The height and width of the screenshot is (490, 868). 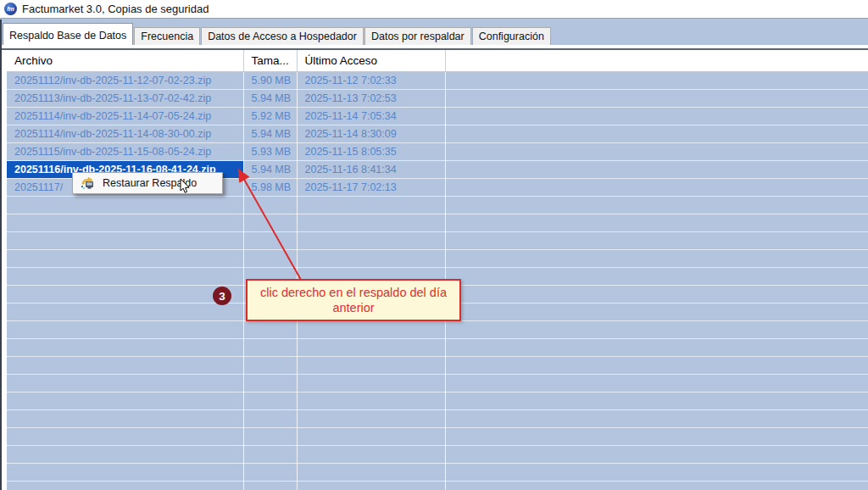 I want to click on table-row: 20251113/inv-db-2025-11-13-07-02-42.zip …, so click(x=437, y=98).